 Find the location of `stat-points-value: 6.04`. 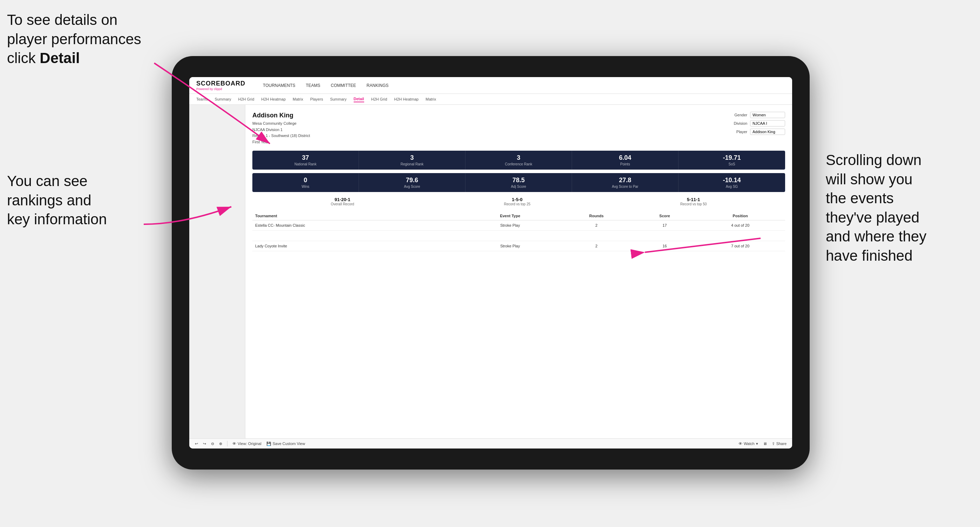

stat-points-value: 6.04 is located at coordinates (625, 158).